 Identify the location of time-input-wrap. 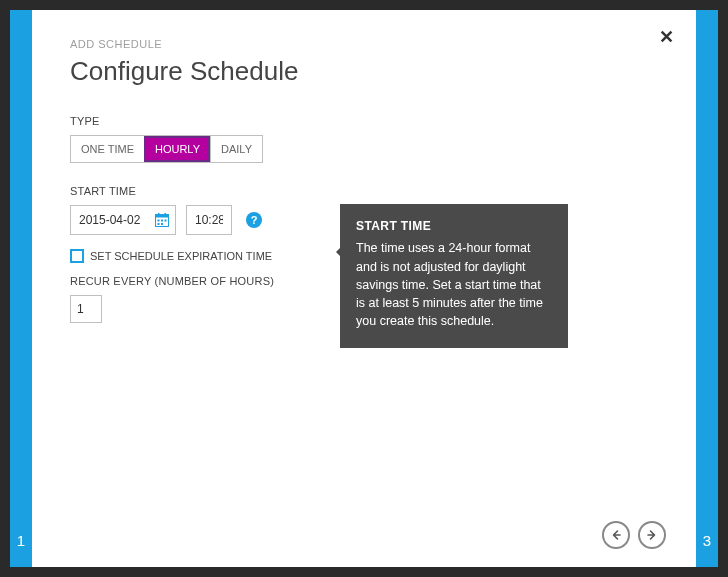
(209, 220).